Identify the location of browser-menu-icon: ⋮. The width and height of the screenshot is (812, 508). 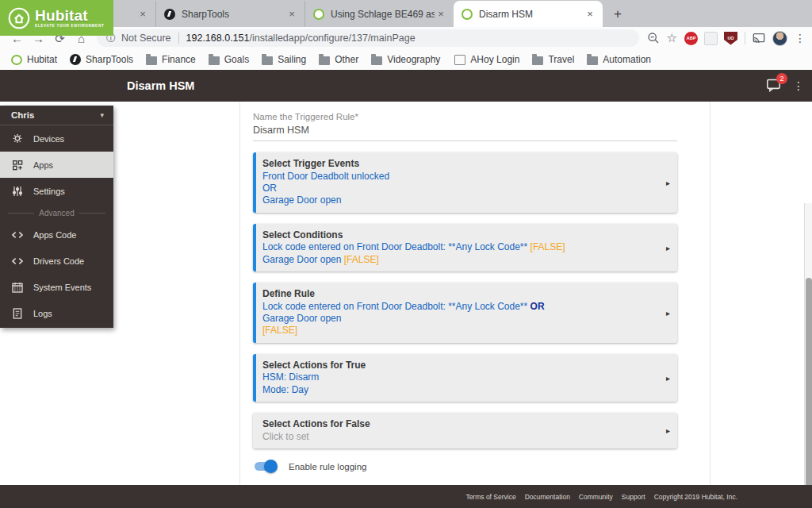
(800, 38).